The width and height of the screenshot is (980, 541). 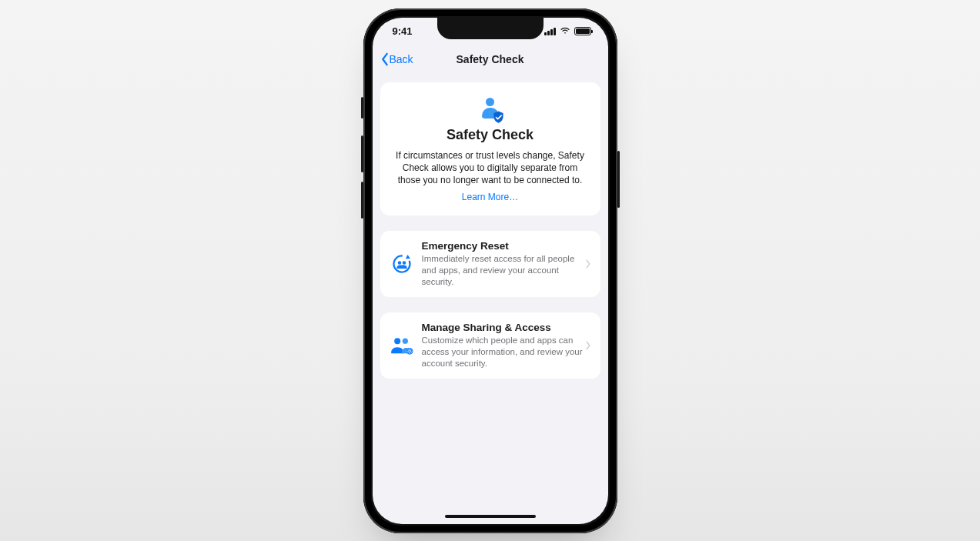 I want to click on silent-switch, so click(x=362, y=108).